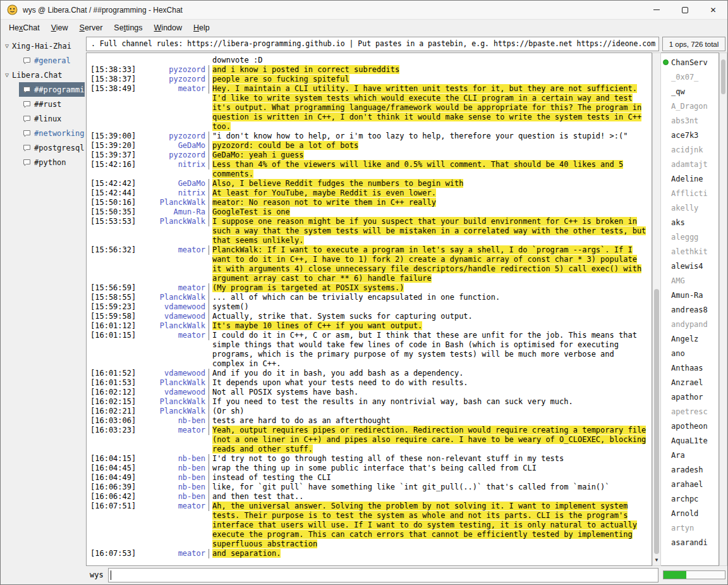  Describe the element at coordinates (690, 514) in the screenshot. I see `user-list-item: Arnold` at that location.